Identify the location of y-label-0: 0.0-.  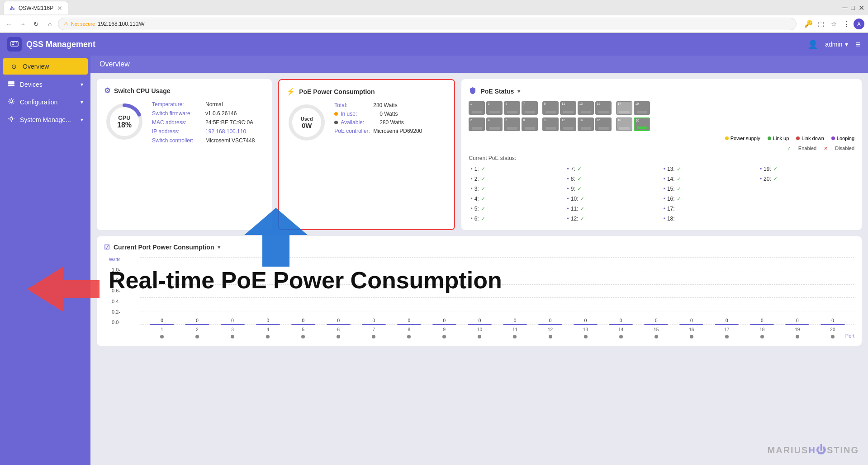
(112, 322).